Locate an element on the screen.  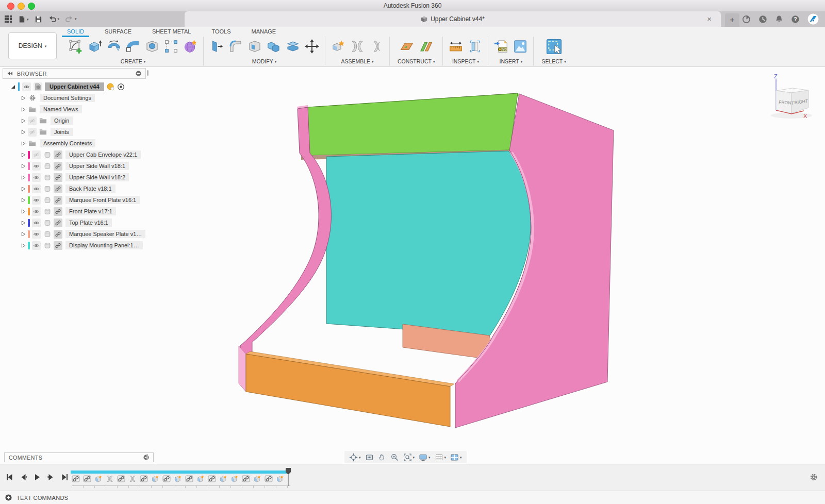
browser-item-label: Display Mounting Panel:1… is located at coordinates (104, 245).